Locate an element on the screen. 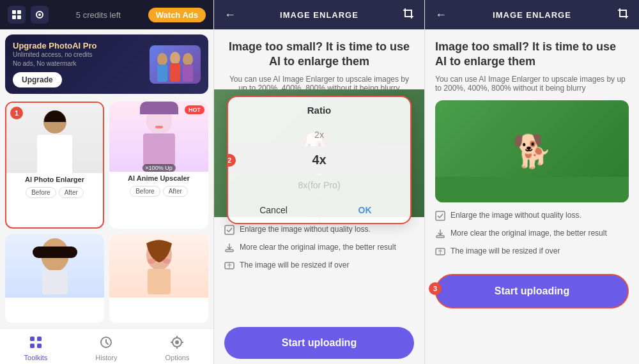  tool-card-beauty is located at coordinates (158, 278).